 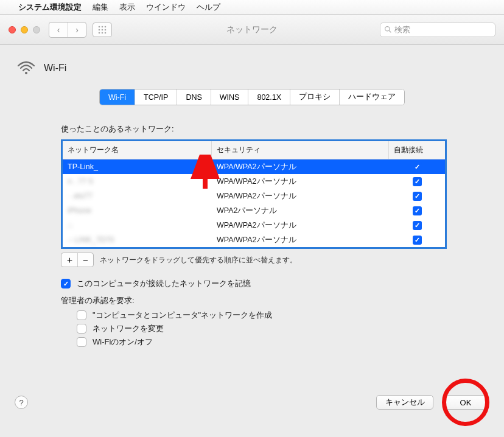 What do you see at coordinates (12, 30) in the screenshot?
I see `close-window-button` at bounding box center [12, 30].